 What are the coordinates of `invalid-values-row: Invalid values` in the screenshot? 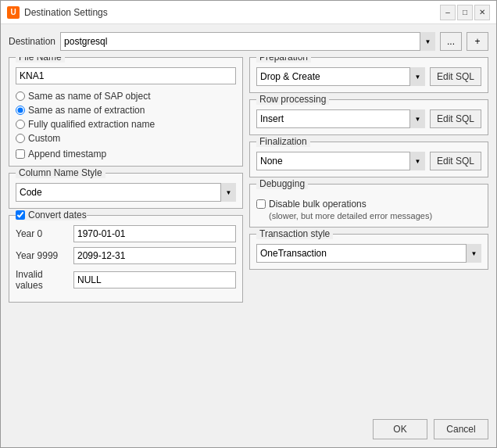 It's located at (126, 280).